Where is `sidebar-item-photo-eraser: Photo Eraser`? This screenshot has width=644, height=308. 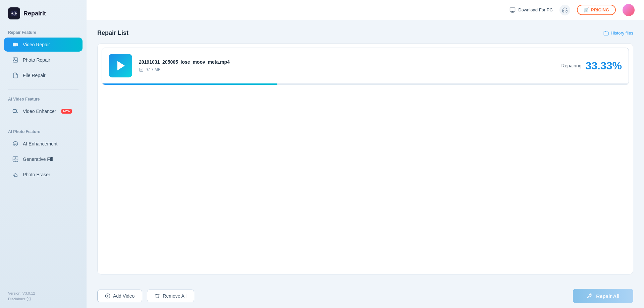 sidebar-item-photo-eraser: Photo Eraser is located at coordinates (43, 175).